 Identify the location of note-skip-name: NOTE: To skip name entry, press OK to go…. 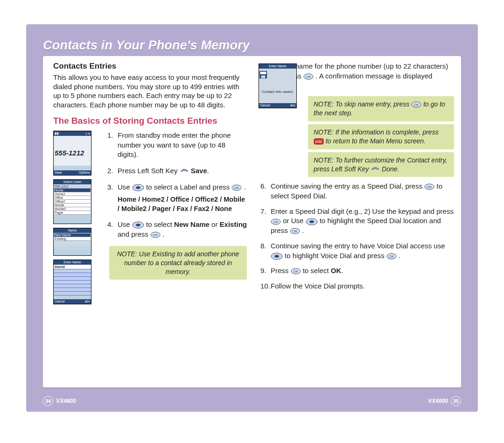
(381, 109).